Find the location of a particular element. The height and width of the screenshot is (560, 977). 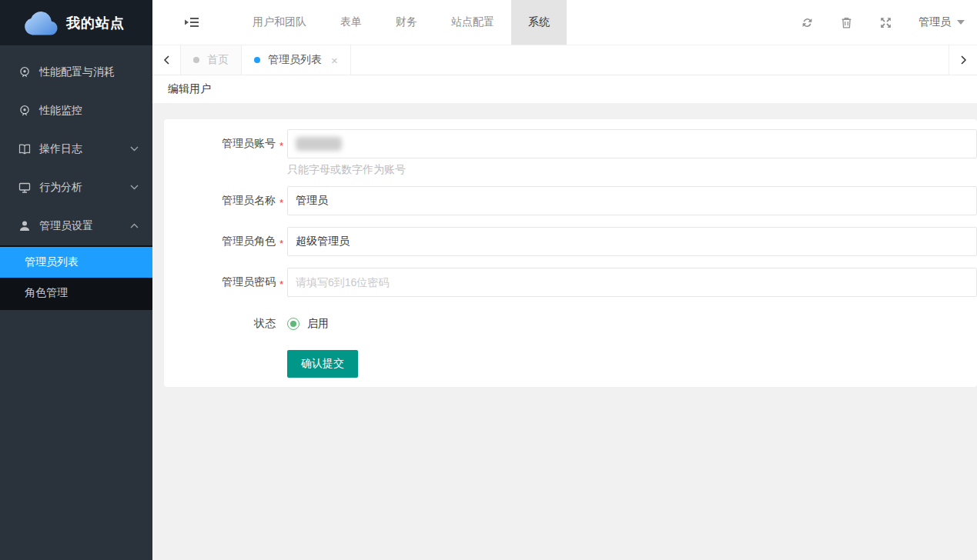

sidebar-subitem-role-management: 角色管理 is located at coordinates (76, 293).